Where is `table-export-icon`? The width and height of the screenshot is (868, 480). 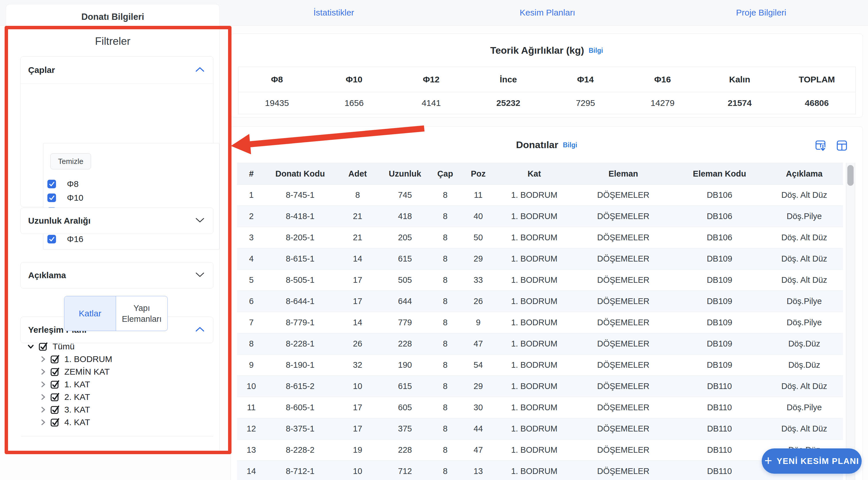
table-export-icon is located at coordinates (821, 146).